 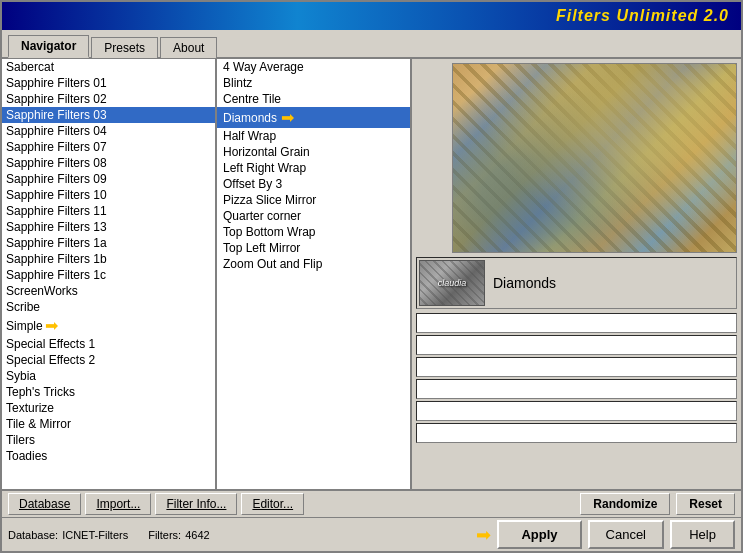 I want to click on tab-bar: Navigator Presets About, so click(x=372, y=44).